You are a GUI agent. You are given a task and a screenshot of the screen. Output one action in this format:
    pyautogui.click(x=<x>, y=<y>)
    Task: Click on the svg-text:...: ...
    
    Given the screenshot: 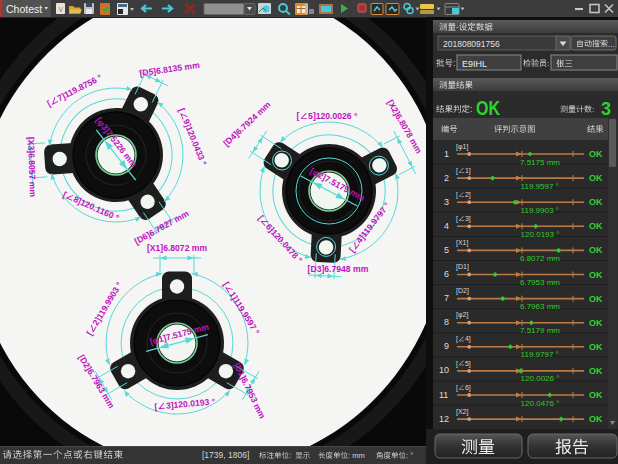 What is the action you would take?
    pyautogui.click(x=612, y=44)
    